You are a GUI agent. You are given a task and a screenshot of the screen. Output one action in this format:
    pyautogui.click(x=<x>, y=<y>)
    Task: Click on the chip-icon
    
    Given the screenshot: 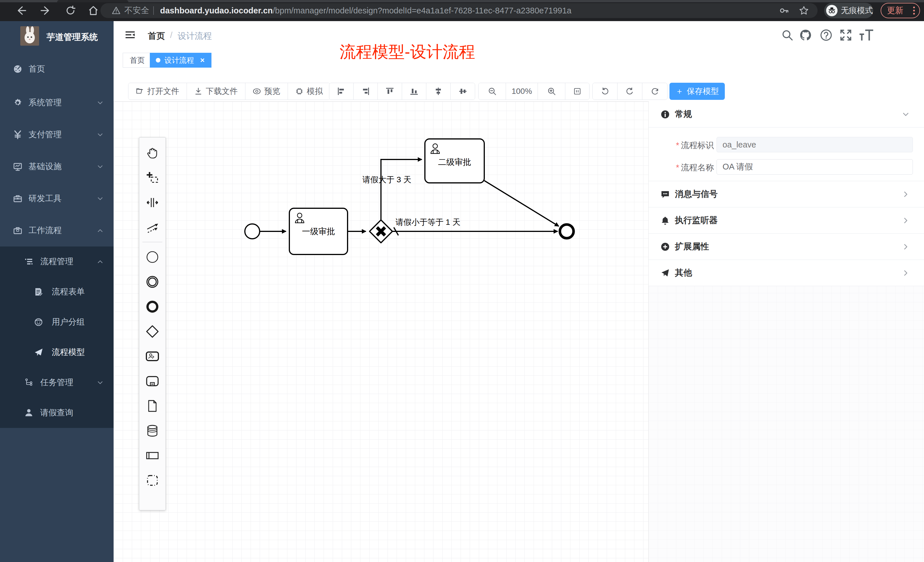 What is the action you would take?
    pyautogui.click(x=299, y=91)
    